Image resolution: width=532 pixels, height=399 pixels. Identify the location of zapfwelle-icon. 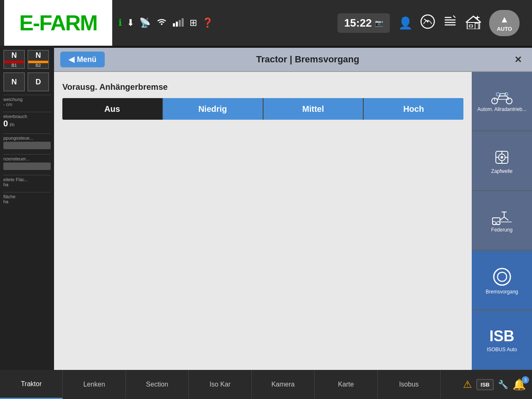
(502, 157).